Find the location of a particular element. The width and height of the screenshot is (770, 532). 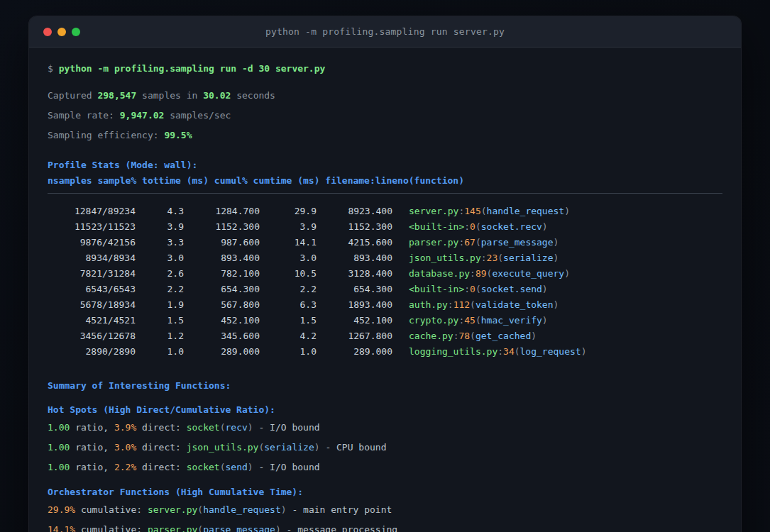

profile-table-row: 3456/126781.2345.6004.21267.800cache.py:… is located at coordinates (385, 336).